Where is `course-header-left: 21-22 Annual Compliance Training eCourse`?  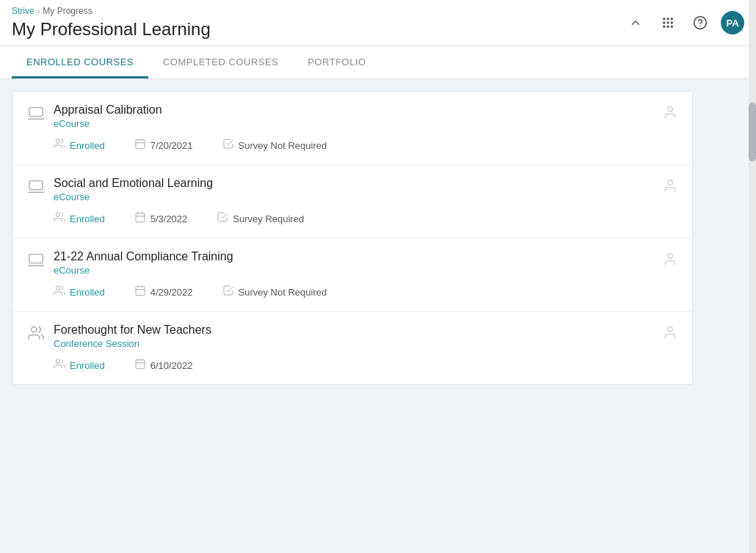 course-header-left: 21-22 Annual Compliance Training eCourse is located at coordinates (131, 263).